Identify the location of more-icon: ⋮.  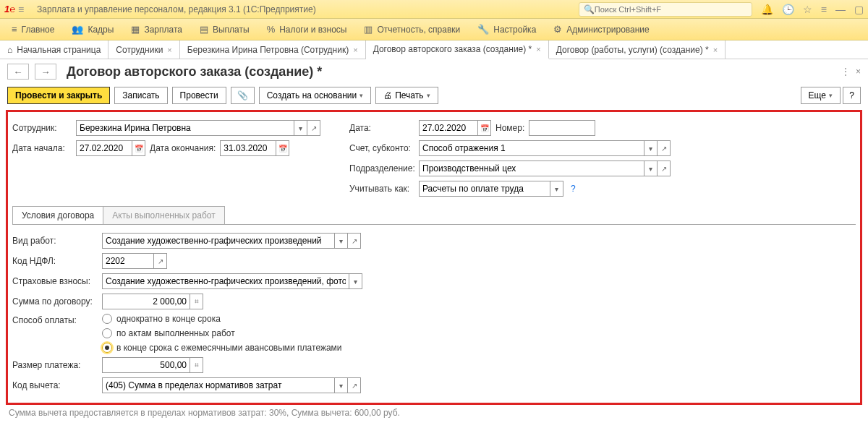
(846, 72).